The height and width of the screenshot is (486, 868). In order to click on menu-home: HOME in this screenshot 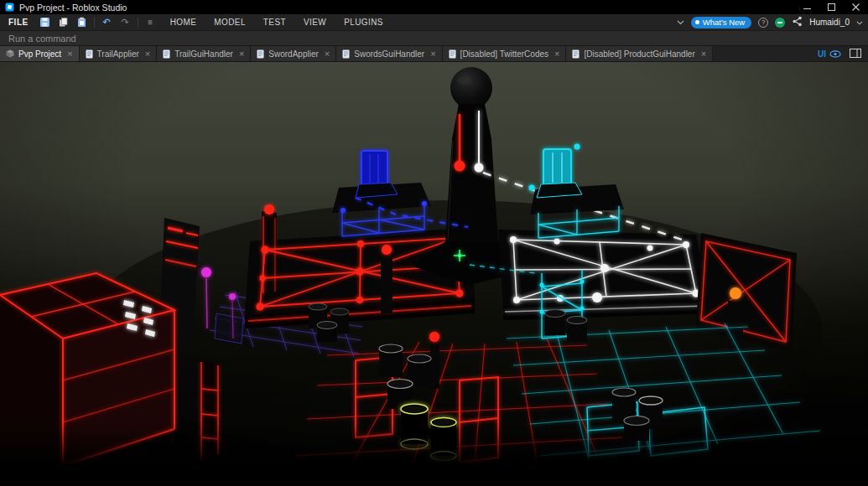, I will do `click(184, 22)`.